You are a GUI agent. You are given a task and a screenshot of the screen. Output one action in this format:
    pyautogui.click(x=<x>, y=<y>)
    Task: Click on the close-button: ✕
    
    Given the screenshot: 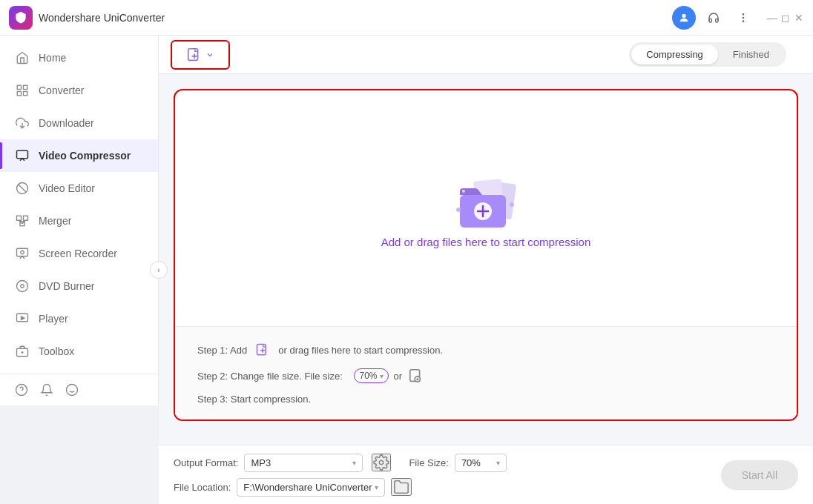 What is the action you would take?
    pyautogui.click(x=799, y=18)
    